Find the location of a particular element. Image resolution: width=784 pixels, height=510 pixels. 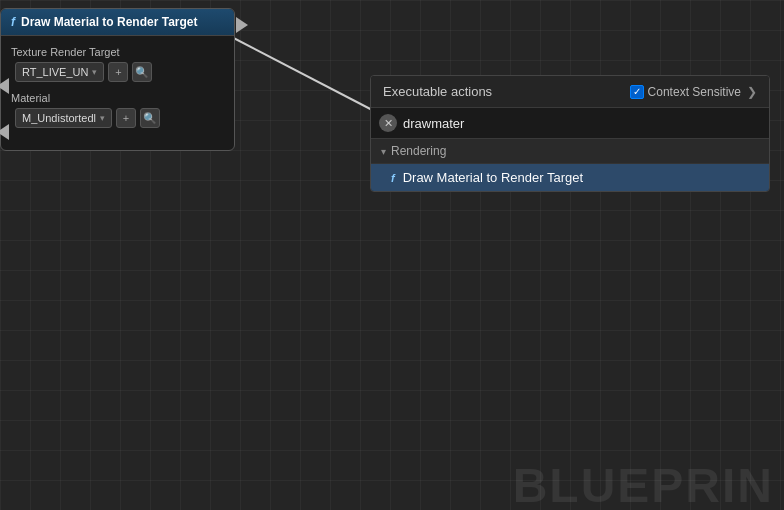

close-icon: ✕ is located at coordinates (388, 124).